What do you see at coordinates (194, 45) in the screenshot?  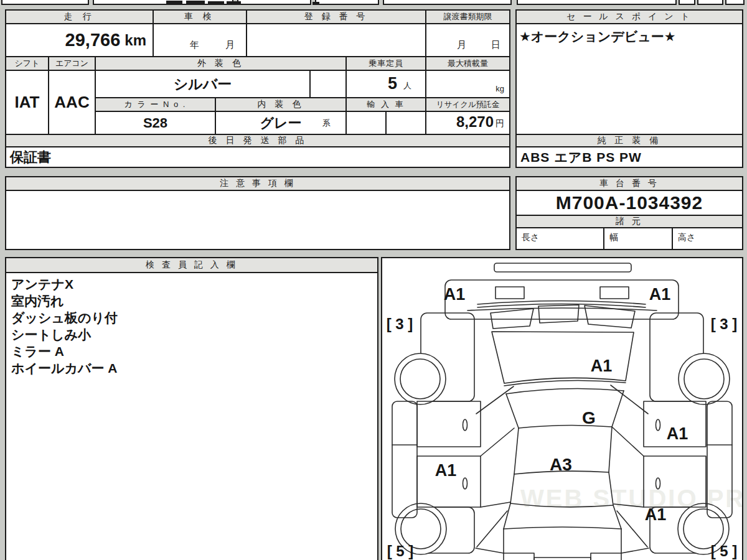 I see `inspection-year-label: 年` at bounding box center [194, 45].